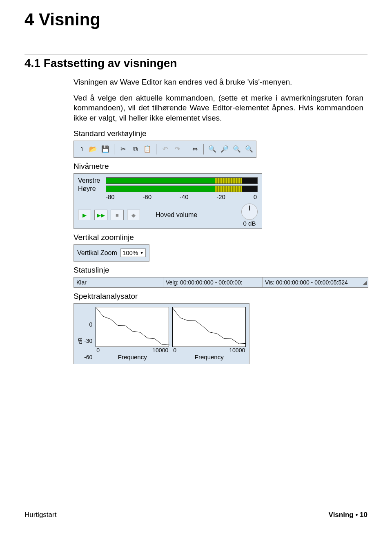 The width and height of the screenshot is (392, 555). I want to click on page-footer: Hurtigstart Visning • 10, so click(196, 514).